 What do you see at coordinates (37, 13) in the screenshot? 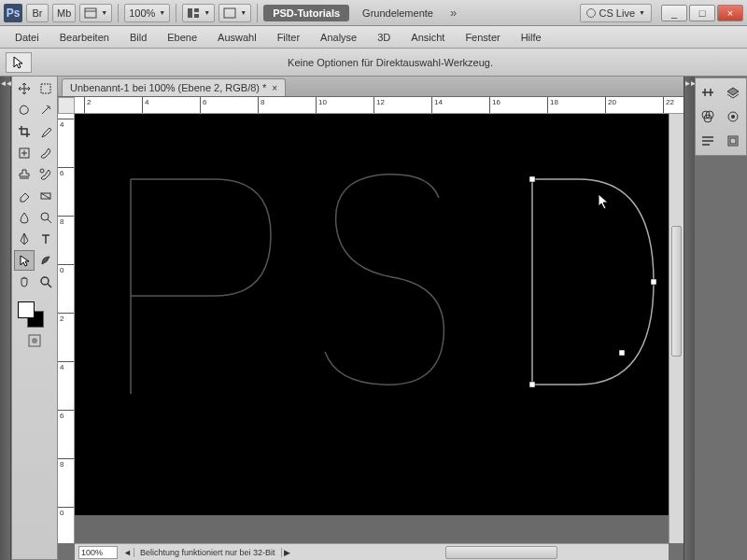
I see `bridge-button: Br` at bounding box center [37, 13].